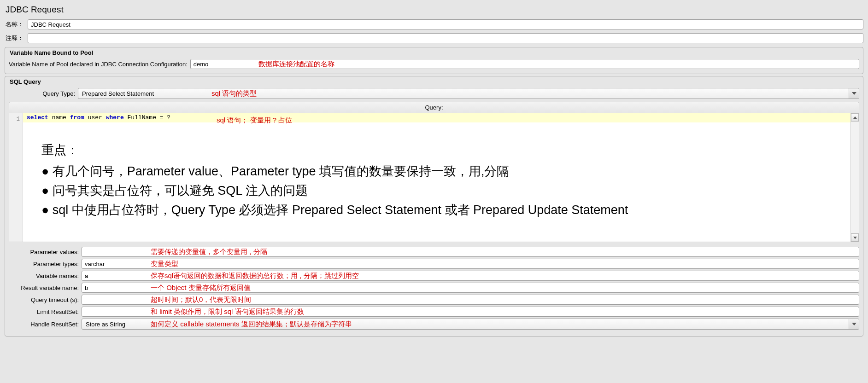 This screenshot has width=868, height=383. What do you see at coordinates (254, 121) in the screenshot?
I see `sql-annotation: sql 语句； 变量用 ? 占位` at bounding box center [254, 121].